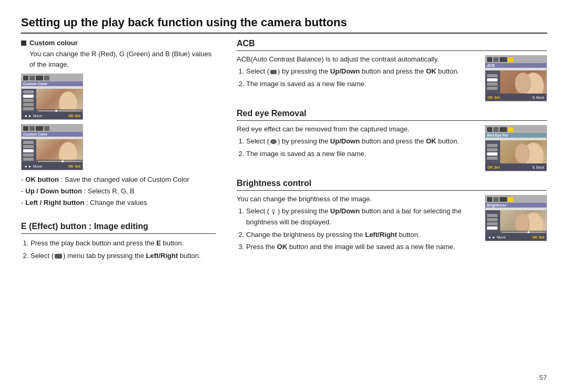 Image resolution: width=568 pixels, height=392 pixels. What do you see at coordinates (516, 205) in the screenshot?
I see `brightness-label: Brightness` at bounding box center [516, 205].